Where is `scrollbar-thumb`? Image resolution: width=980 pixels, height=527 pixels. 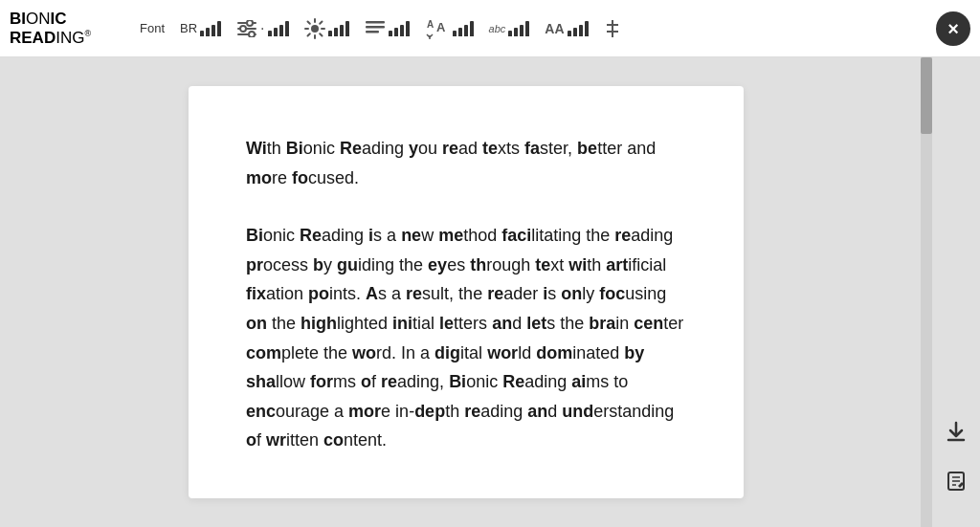 scrollbar-thumb is located at coordinates (926, 96).